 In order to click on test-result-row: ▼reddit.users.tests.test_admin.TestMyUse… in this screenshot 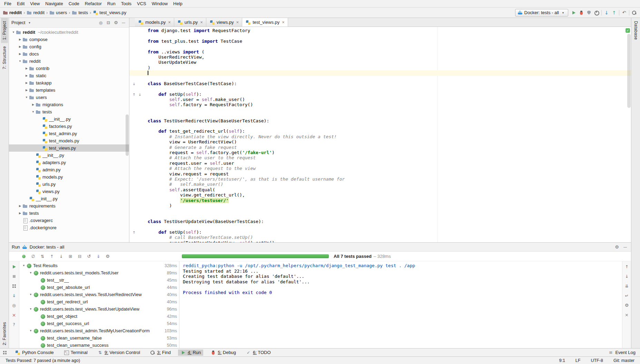, I will do `click(99, 331)`.